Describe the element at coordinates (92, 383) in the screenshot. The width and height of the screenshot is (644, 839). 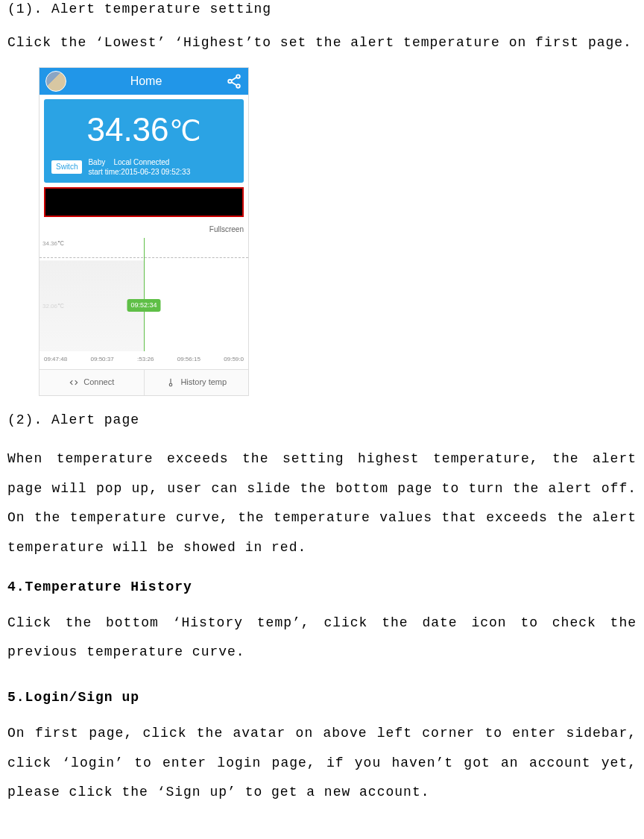
I see `tab-connect: Connect` at that location.